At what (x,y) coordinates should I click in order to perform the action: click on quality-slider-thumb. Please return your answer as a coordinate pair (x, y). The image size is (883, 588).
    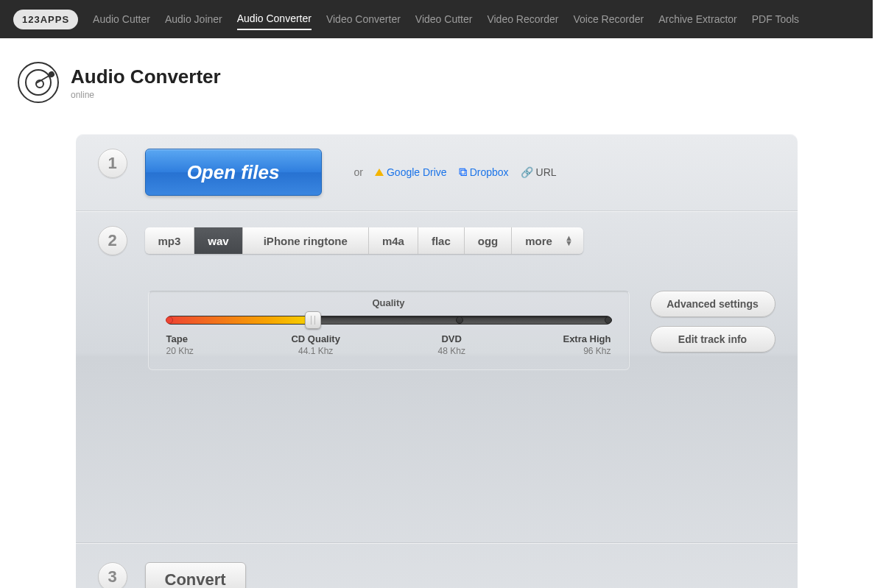
    Looking at the image, I should click on (313, 320).